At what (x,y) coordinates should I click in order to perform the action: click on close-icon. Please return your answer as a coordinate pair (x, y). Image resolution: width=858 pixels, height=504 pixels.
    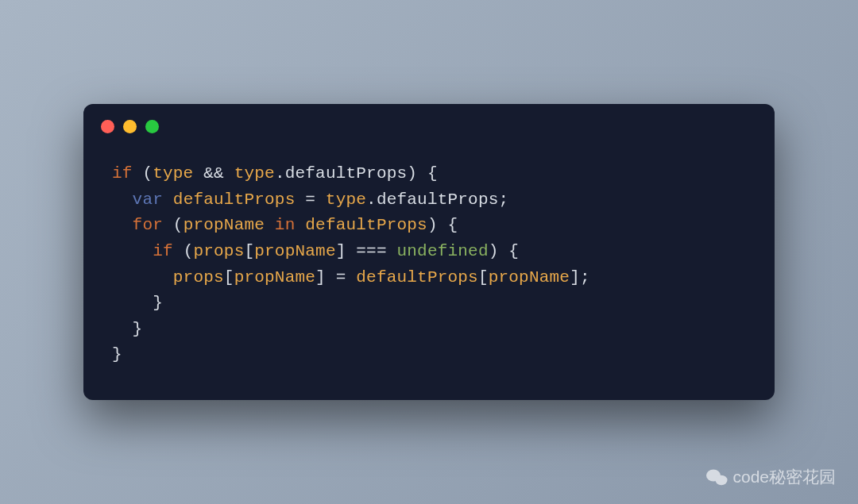
    Looking at the image, I should click on (108, 127).